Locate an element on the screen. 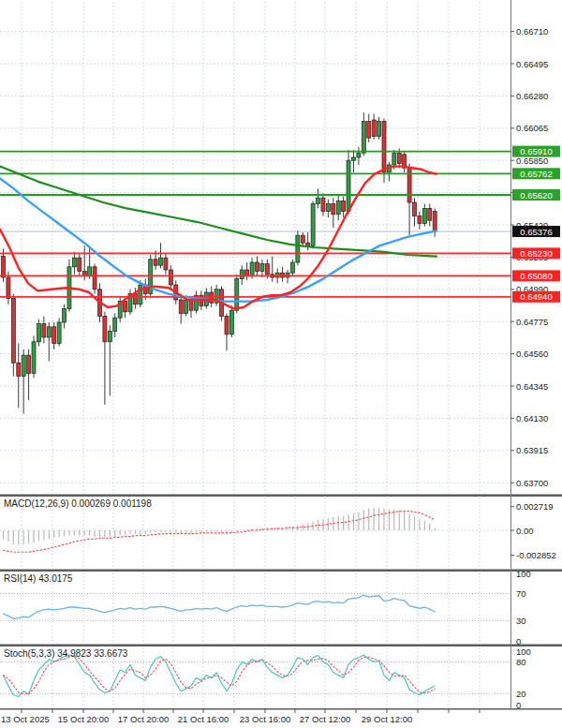  y-axis-label: 0.66495 is located at coordinates (532, 64).